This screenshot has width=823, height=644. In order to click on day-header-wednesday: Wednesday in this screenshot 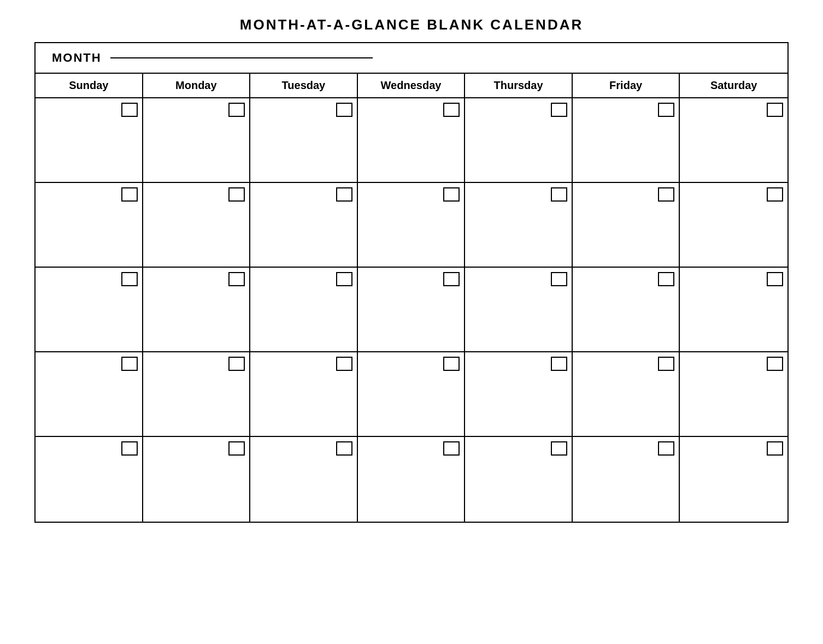, I will do `click(412, 85)`.